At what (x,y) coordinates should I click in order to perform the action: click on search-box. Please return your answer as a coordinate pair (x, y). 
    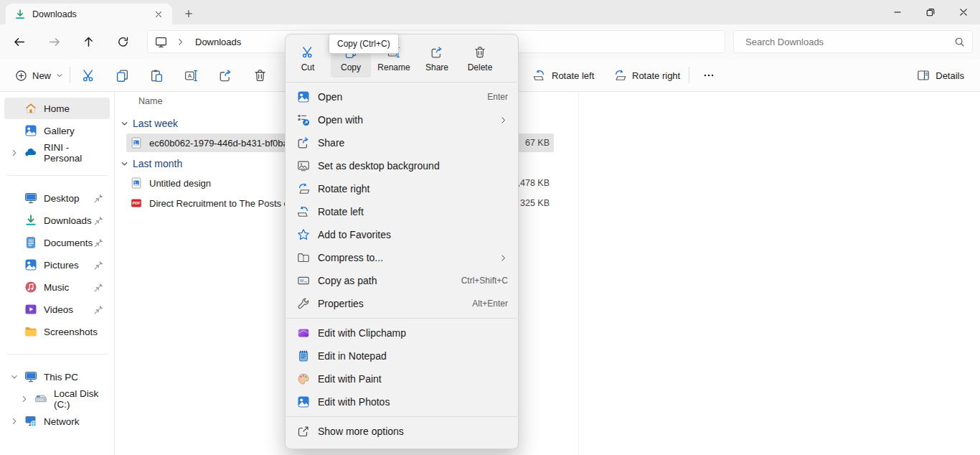
    Looking at the image, I should click on (853, 42).